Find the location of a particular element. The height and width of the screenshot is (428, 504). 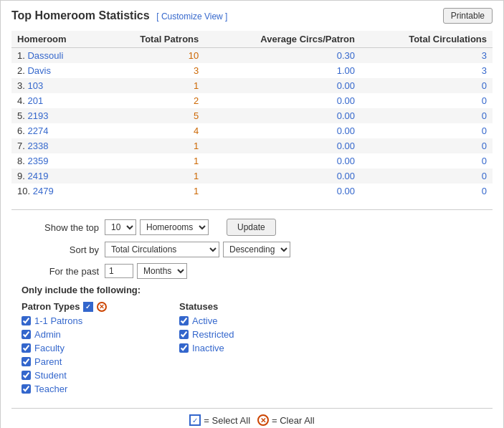

cell-avg-circs: 0.30 is located at coordinates (282, 56).